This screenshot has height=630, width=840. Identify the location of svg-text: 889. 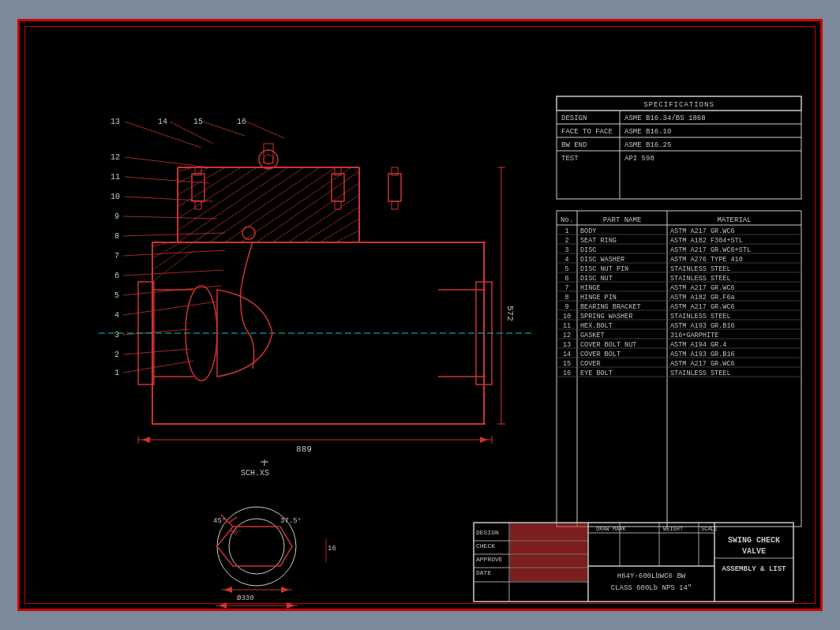
(304, 449).